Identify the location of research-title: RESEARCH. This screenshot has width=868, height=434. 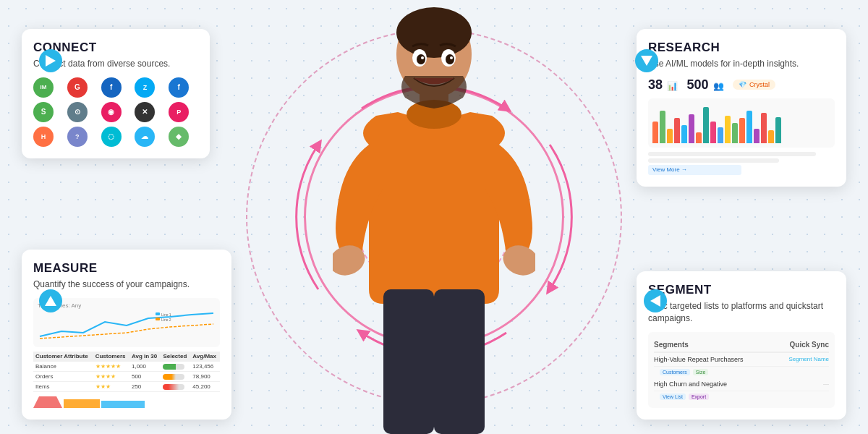
(741, 48).